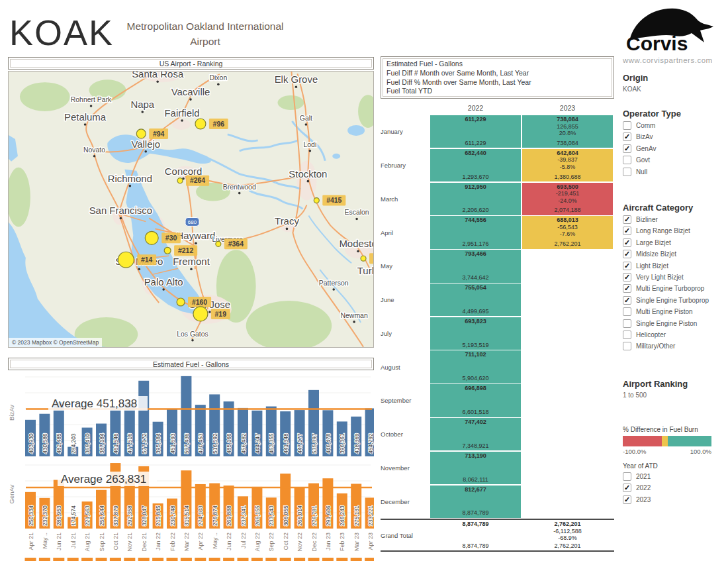 The height and width of the screenshot is (563, 728). I want to click on checkbox-item-long-range-bizjet: ✓Long Range Bizjet, so click(673, 230).